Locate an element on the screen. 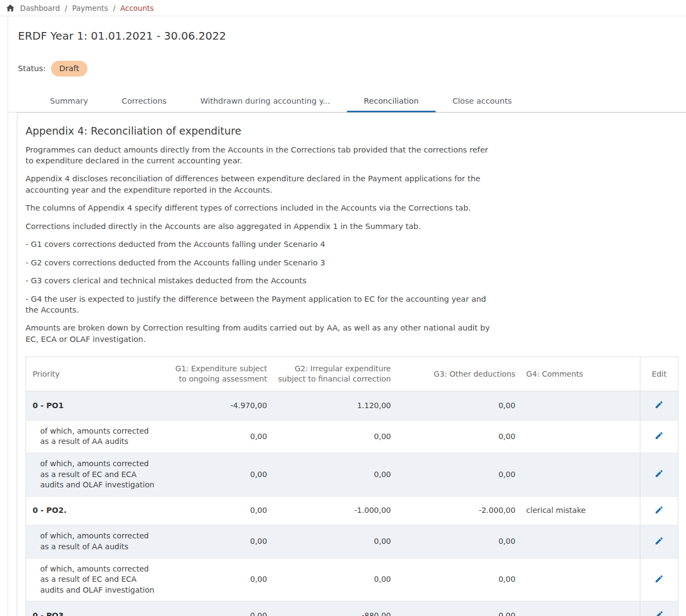 The height and width of the screenshot is (616, 686). g2-value: -880,00 is located at coordinates (335, 609).